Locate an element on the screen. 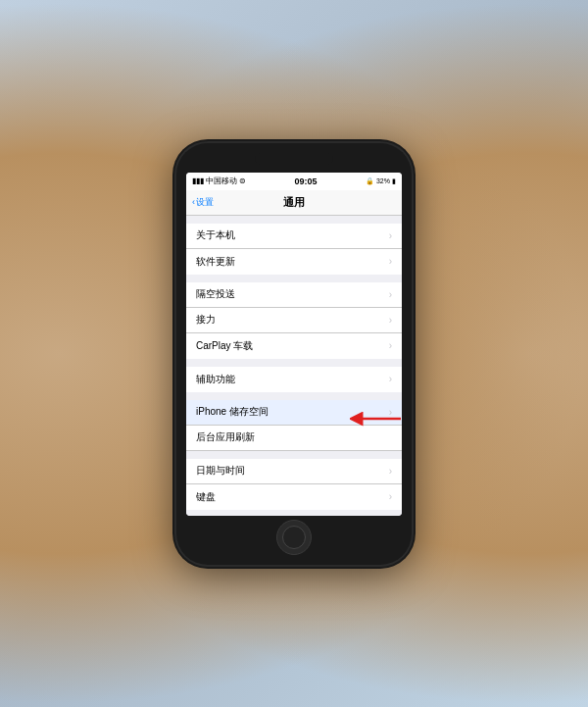 The image size is (588, 707). row-carplay: CarPlay 车载 › is located at coordinates (294, 346).